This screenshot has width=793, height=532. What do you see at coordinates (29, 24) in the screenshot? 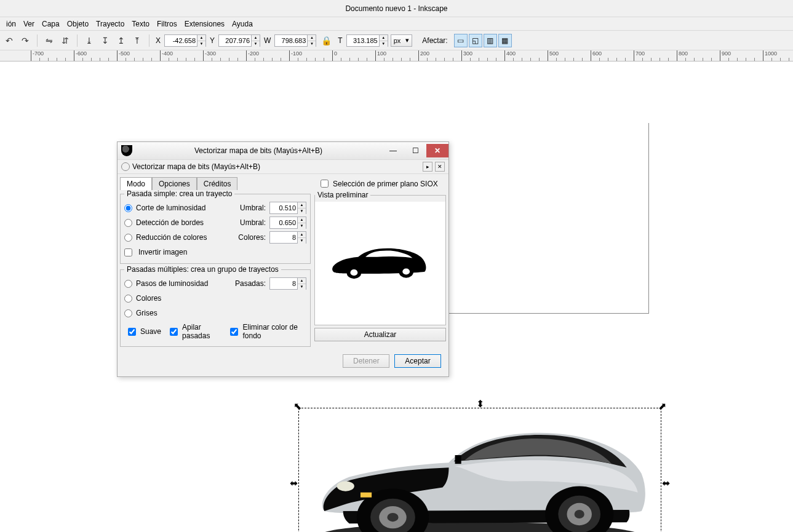
I see `menu-item: Ver` at bounding box center [29, 24].